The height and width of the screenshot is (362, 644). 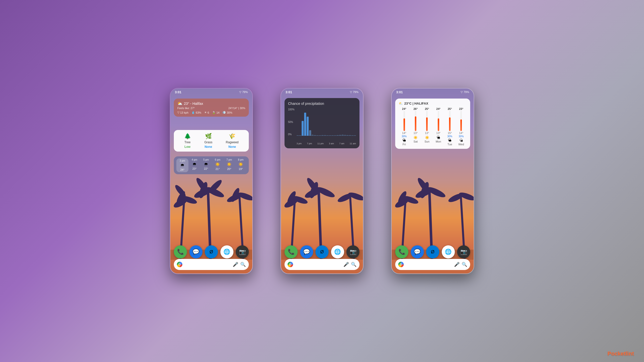 I want to click on app-chrome-1: 🌐, so click(x=227, y=252).